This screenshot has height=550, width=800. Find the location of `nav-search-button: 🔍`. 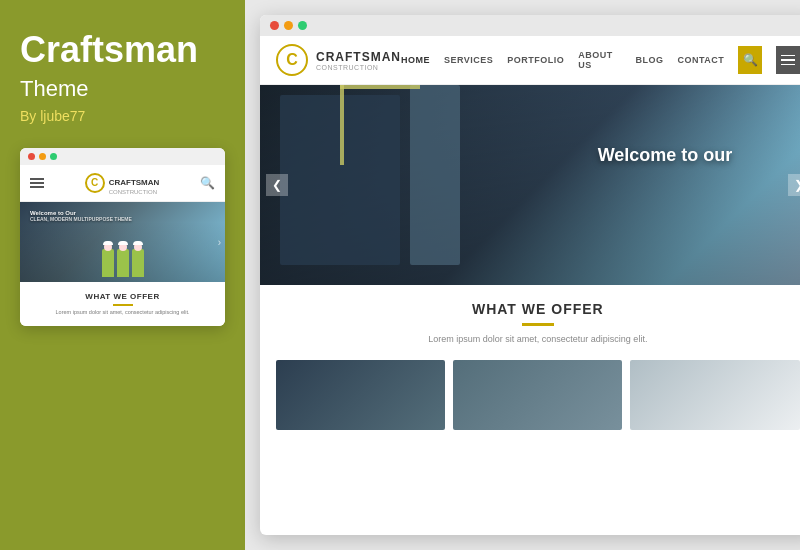

nav-search-button: 🔍 is located at coordinates (750, 60).